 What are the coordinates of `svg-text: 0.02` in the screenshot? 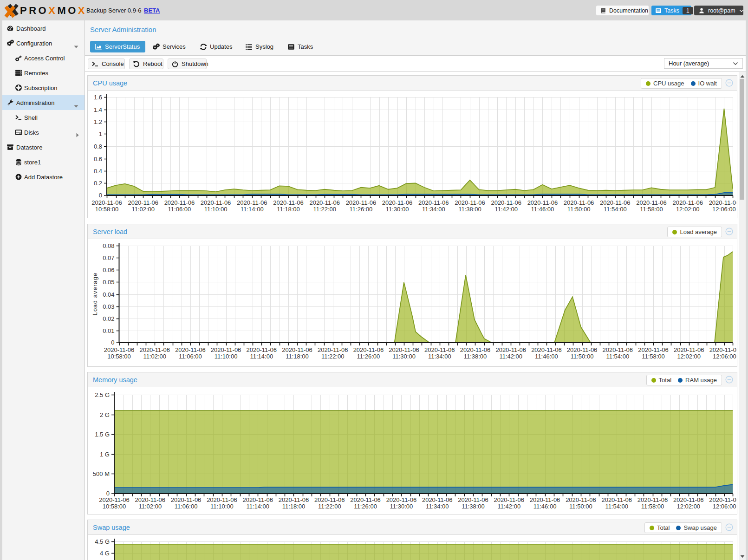 It's located at (109, 319).